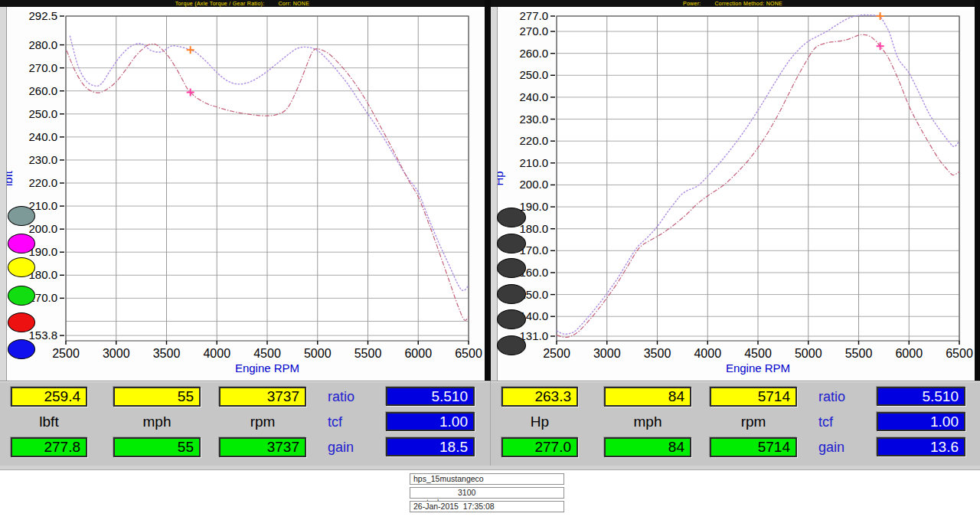 The height and width of the screenshot is (520, 980). Describe the element at coordinates (43, 44) in the screenshot. I see `svg-text: 280.0` at that location.